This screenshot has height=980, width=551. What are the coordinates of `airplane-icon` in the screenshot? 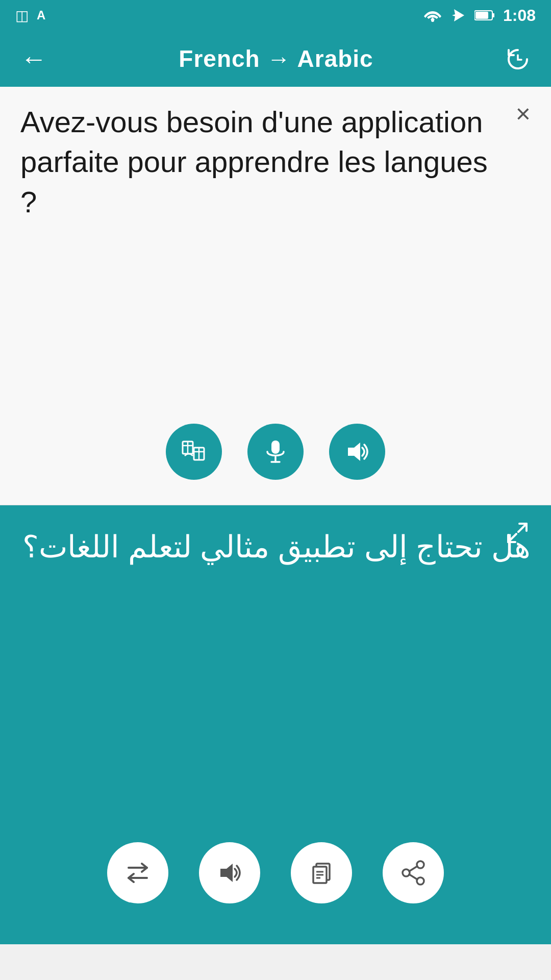 It's located at (458, 15).